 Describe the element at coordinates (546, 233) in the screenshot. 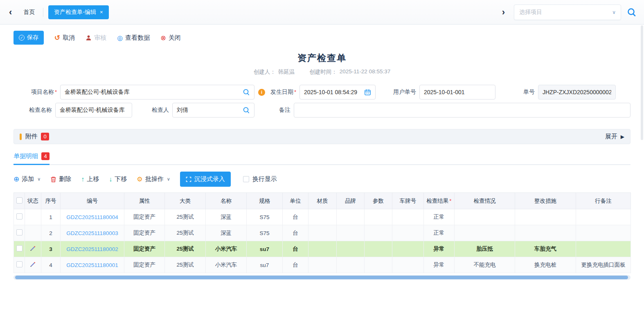

I see `cell-measure` at that location.